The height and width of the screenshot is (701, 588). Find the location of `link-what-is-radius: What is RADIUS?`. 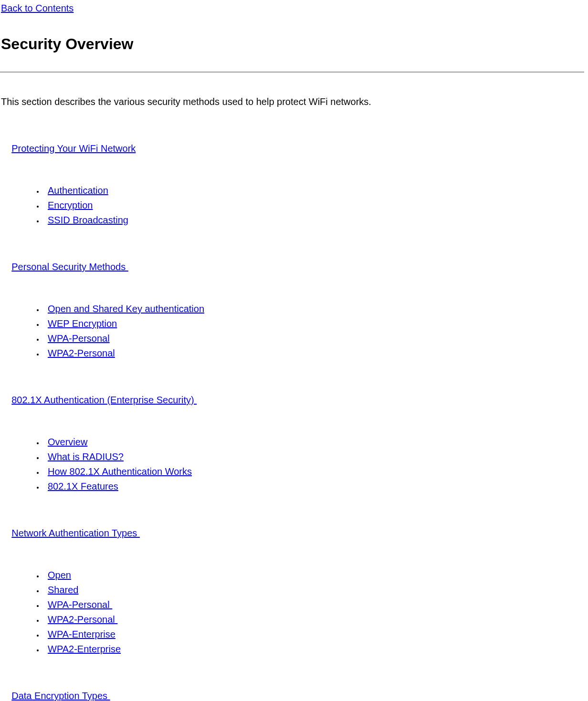

link-what-is-radius: What is RADIUS? is located at coordinates (86, 457).